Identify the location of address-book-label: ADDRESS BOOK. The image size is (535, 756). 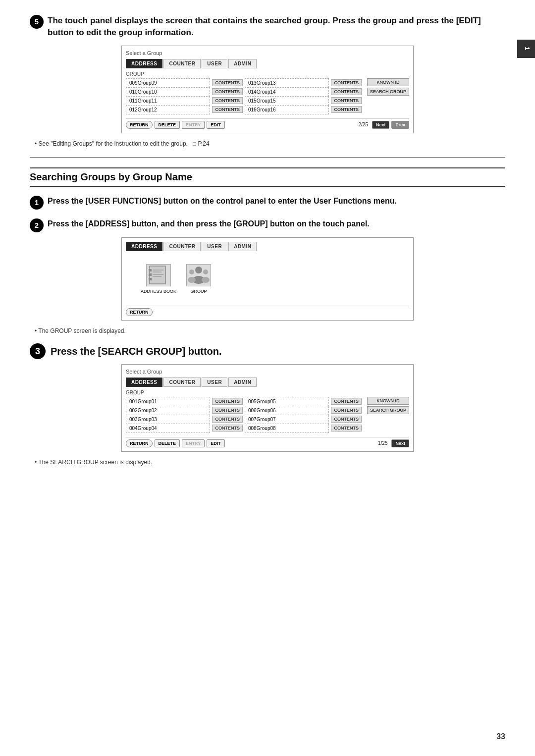
(159, 291).